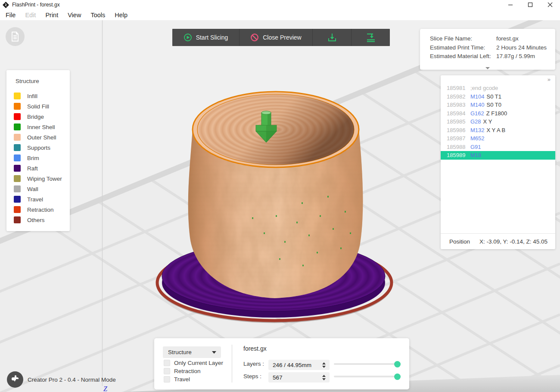 Image resolution: width=560 pixels, height=392 pixels. Describe the element at coordinates (38, 151) in the screenshot. I see `structure-legend: Structure Infill Solid Fill Bridge Inner…` at that location.